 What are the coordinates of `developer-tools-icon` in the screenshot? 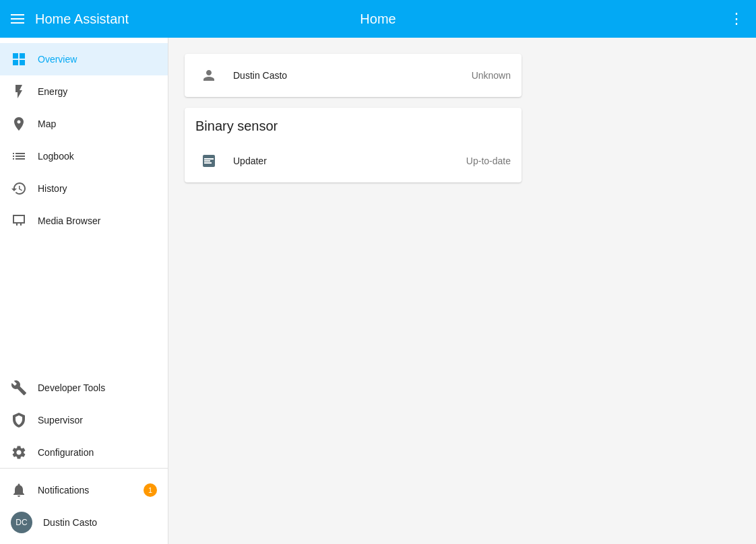 It's located at (19, 388).